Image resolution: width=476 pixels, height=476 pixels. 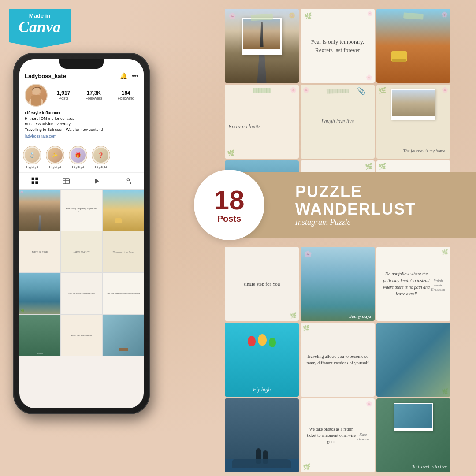 What do you see at coordinates (82, 272) in the screenshot?
I see `phone-grid: 🌸 Fear is only temporary. Regrets last f…` at bounding box center [82, 272].